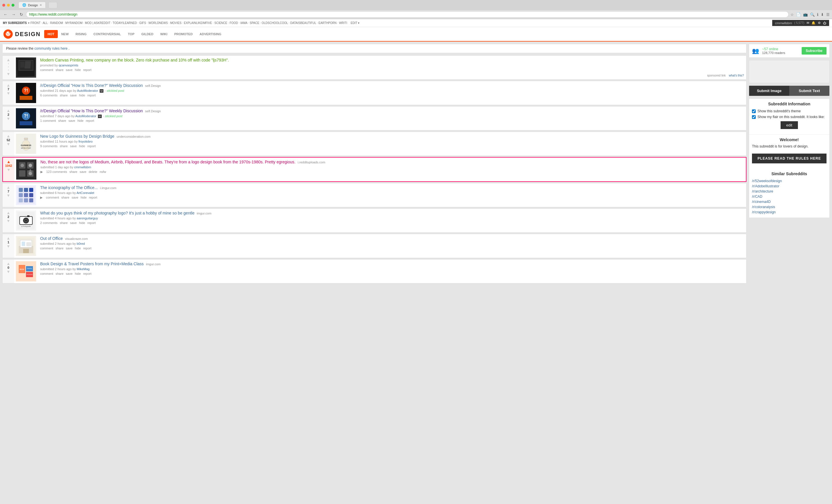 The image size is (832, 504). What do you see at coordinates (87, 70) in the screenshot?
I see `sponsored-report-link: report` at bounding box center [87, 70].